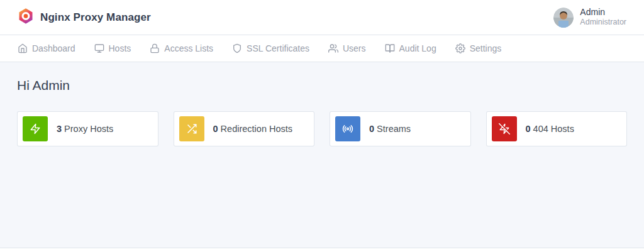  What do you see at coordinates (348, 129) in the screenshot?
I see `radio-icon` at bounding box center [348, 129].